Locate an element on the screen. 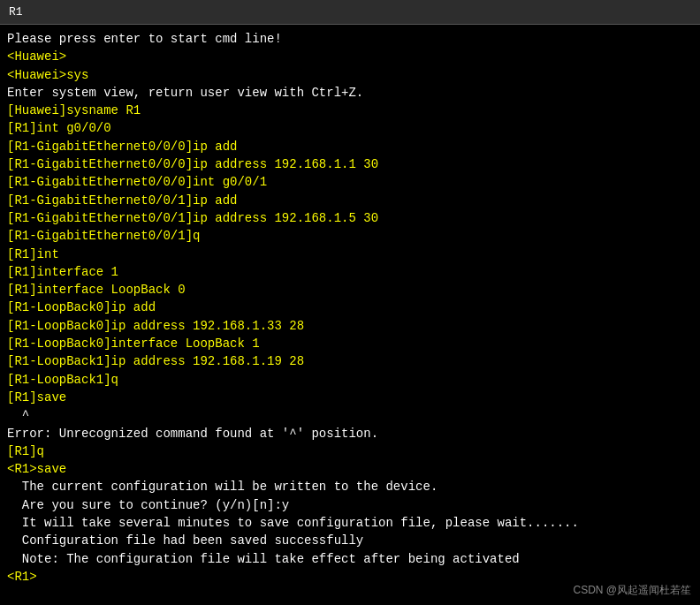 The width and height of the screenshot is (700, 605). terminal-line: [R1-GigabitEthernet0/0/0]ip address 192.… is located at coordinates (350, 164).